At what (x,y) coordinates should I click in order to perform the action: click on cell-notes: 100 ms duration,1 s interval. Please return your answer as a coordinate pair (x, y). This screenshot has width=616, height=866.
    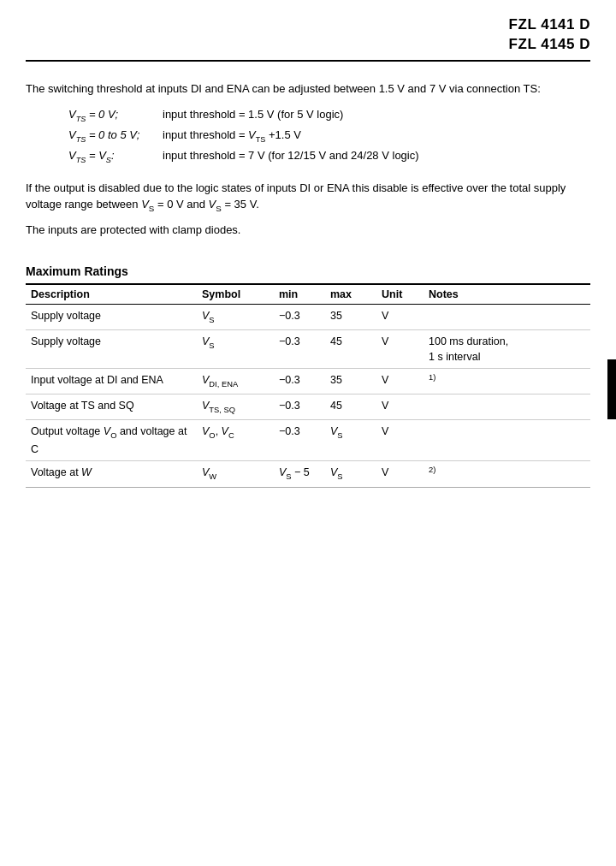
    Looking at the image, I should click on (506, 349).